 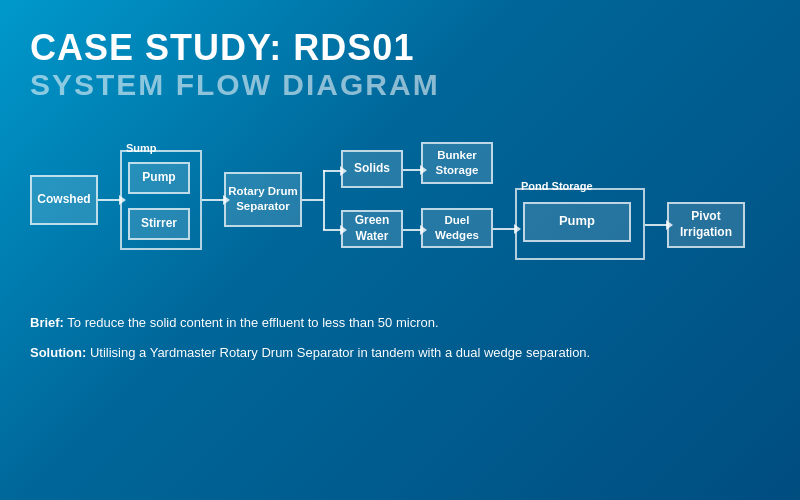 What do you see at coordinates (338, 352) in the screenshot?
I see `solution-text: Utilising a Yardmaster Rotary Drum Separ…` at bounding box center [338, 352].